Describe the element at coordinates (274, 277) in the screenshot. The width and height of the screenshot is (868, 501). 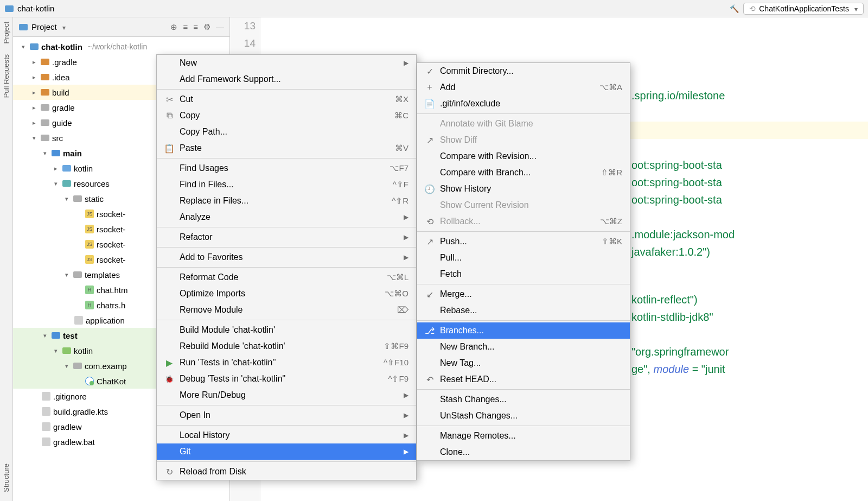
I see `menu-item-label: Reformat Code` at that location.